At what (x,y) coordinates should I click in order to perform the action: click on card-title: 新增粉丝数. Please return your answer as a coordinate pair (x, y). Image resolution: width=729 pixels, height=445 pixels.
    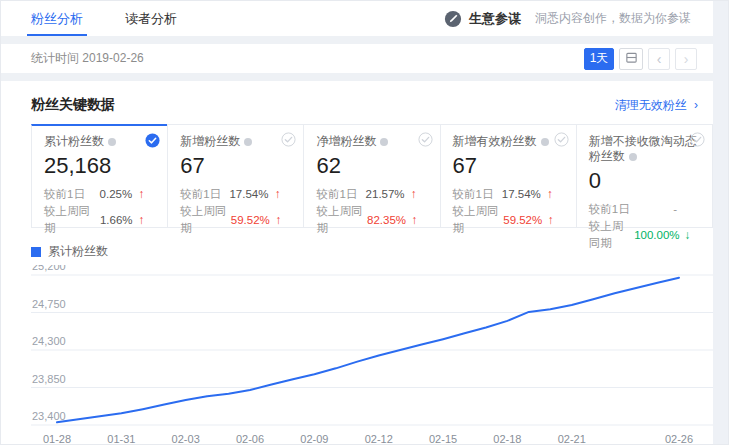
    Looking at the image, I should click on (236, 142).